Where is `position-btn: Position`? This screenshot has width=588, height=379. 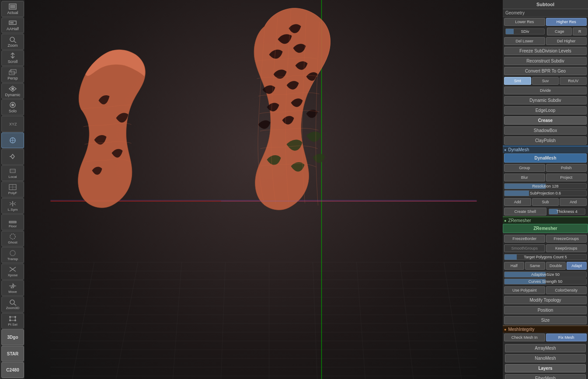
position-btn: Position is located at coordinates (546, 310).